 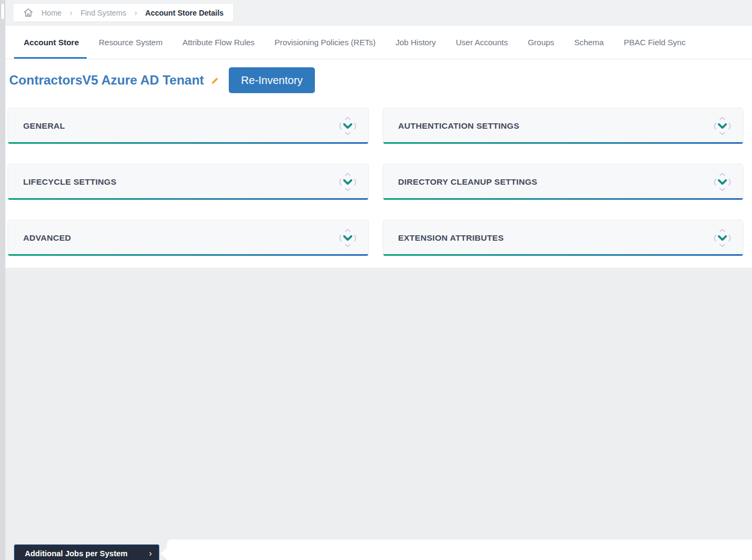 I want to click on panel-lifecycle-settings: LIFECYCLE SETTINGS, so click(x=188, y=182).